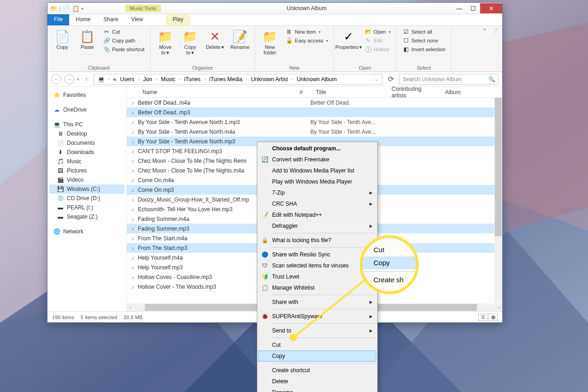 The width and height of the screenshot is (588, 392). What do you see at coordinates (66, 8) in the screenshot?
I see `new-folder-icon: 📄` at bounding box center [66, 8].